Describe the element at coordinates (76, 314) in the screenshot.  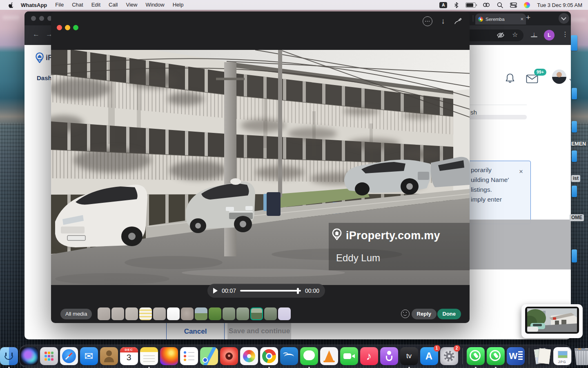
I see `all-media-button: All media` at that location.